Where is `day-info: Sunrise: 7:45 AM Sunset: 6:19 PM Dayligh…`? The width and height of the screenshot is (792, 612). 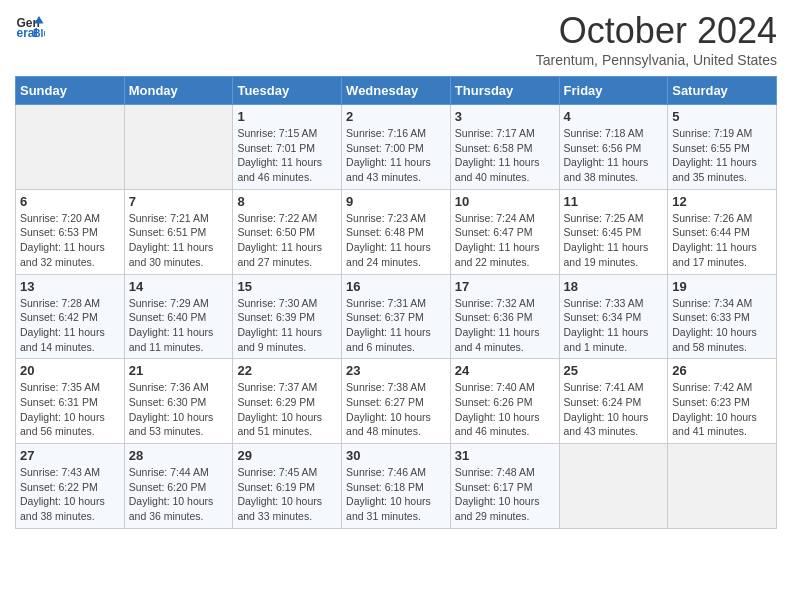
day-info: Sunrise: 7:45 AM Sunset: 6:19 PM Dayligh… is located at coordinates (287, 494).